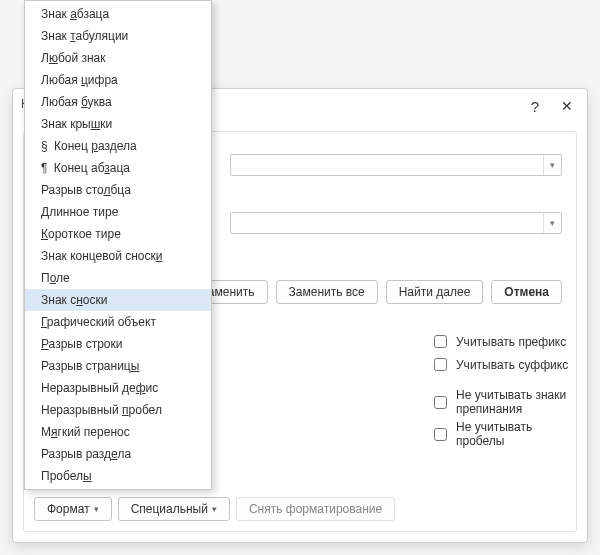  What do you see at coordinates (567, 106) in the screenshot?
I see `close-button: ✕` at bounding box center [567, 106].